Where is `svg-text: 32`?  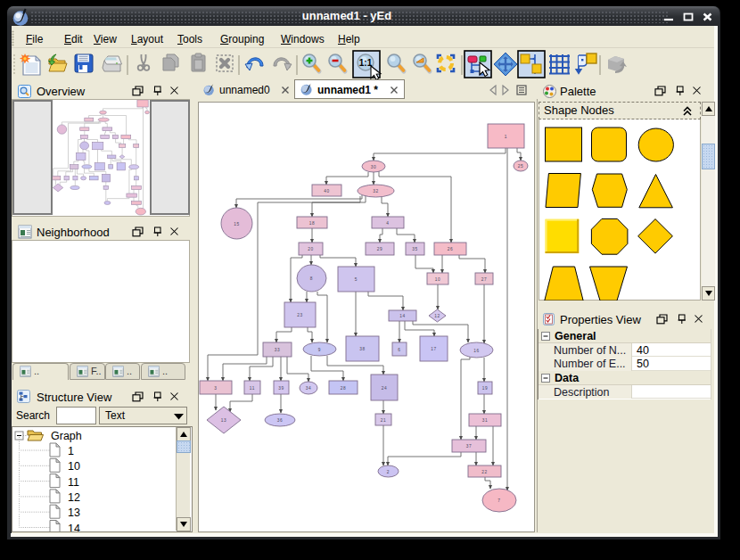 svg-text: 32 is located at coordinates (376, 191).